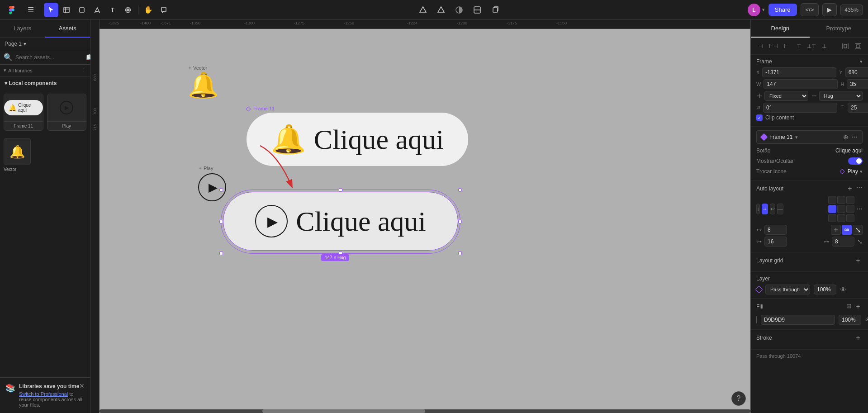  What do you see at coordinates (82, 10) in the screenshot?
I see `shape-tool-button` at bounding box center [82, 10].